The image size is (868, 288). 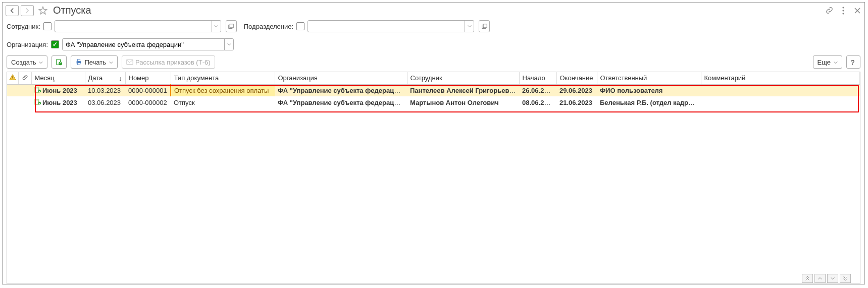 What do you see at coordinates (13, 78) in the screenshot?
I see `col-warning` at bounding box center [13, 78].